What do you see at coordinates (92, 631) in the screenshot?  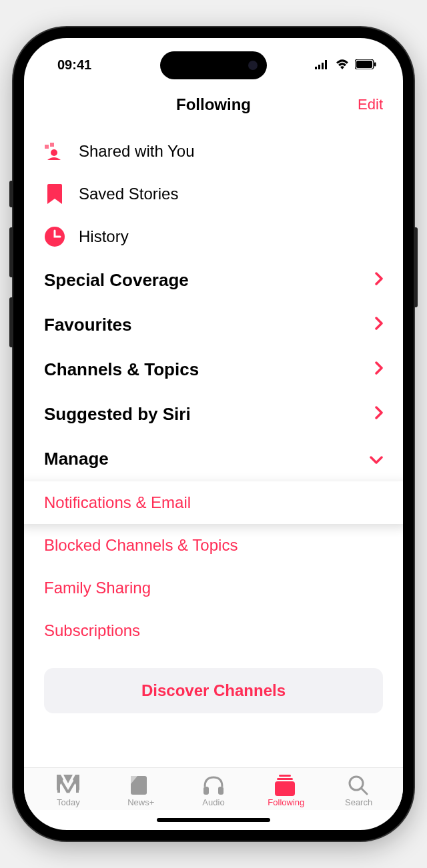 I see `manage-item-label: Subscriptions` at bounding box center [92, 631].